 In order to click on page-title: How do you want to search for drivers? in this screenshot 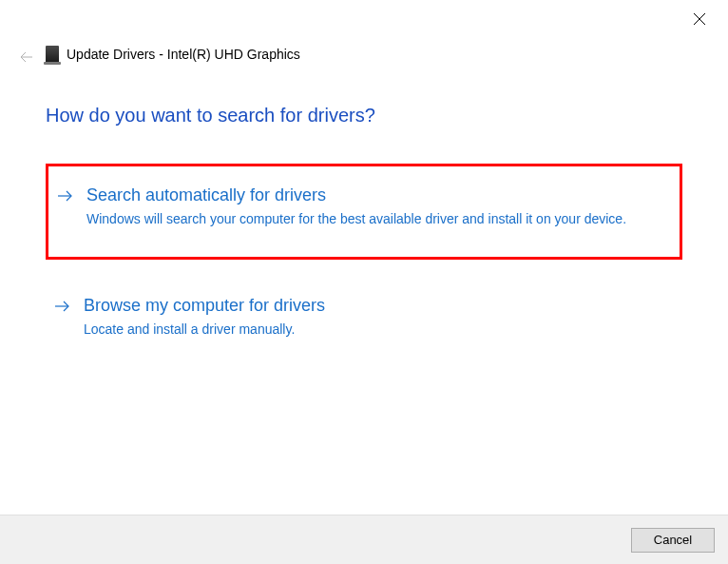, I will do `click(211, 116)`.